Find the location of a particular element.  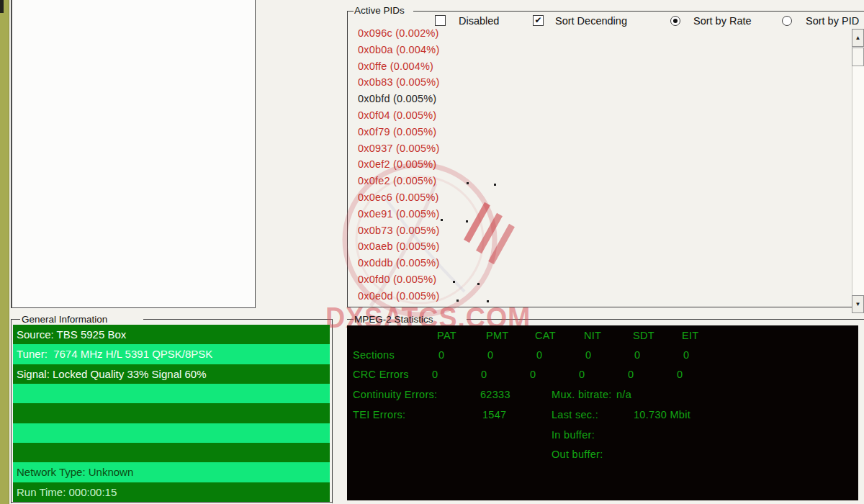

tei-errors-label: TEI Errors: is located at coordinates (379, 415).